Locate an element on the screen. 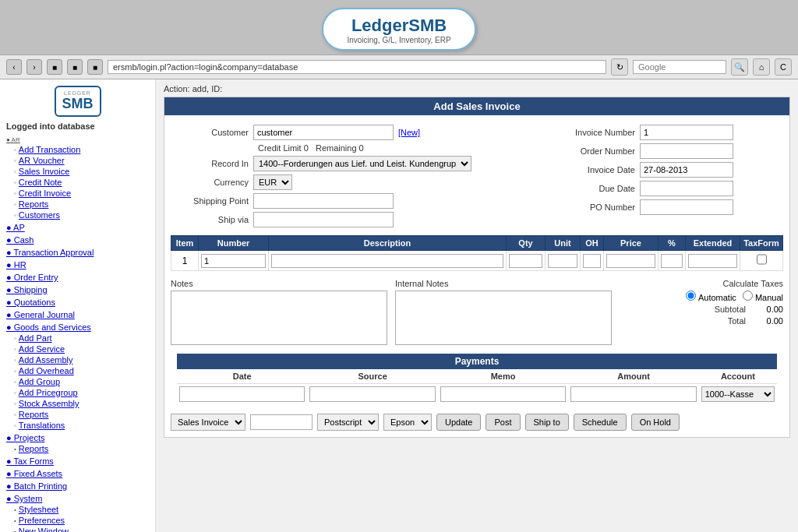 This screenshot has height=532, width=798. sidebar-item-sales-invoice: ◦Sales Invoice is located at coordinates (78, 171).